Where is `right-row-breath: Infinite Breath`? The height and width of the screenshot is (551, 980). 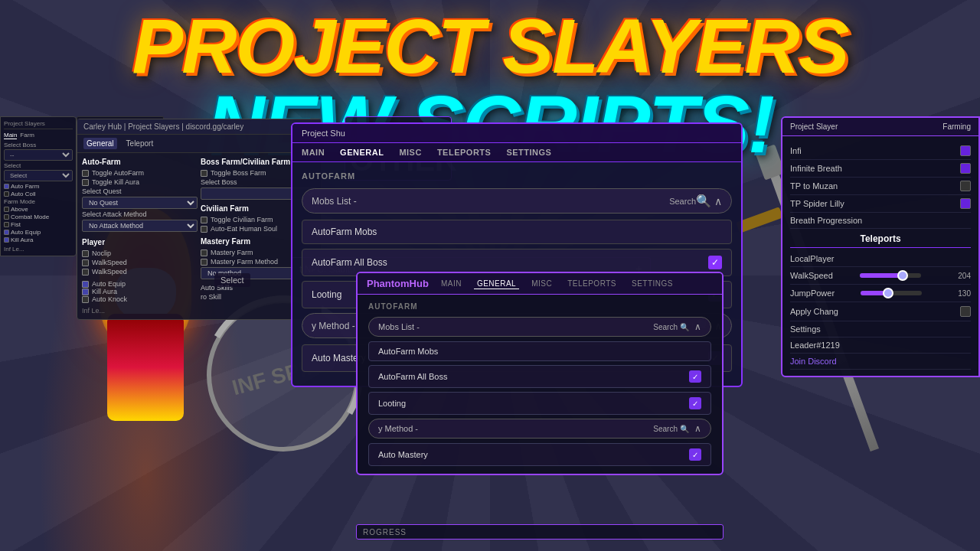 right-row-breath: Infinite Breath is located at coordinates (880, 168).